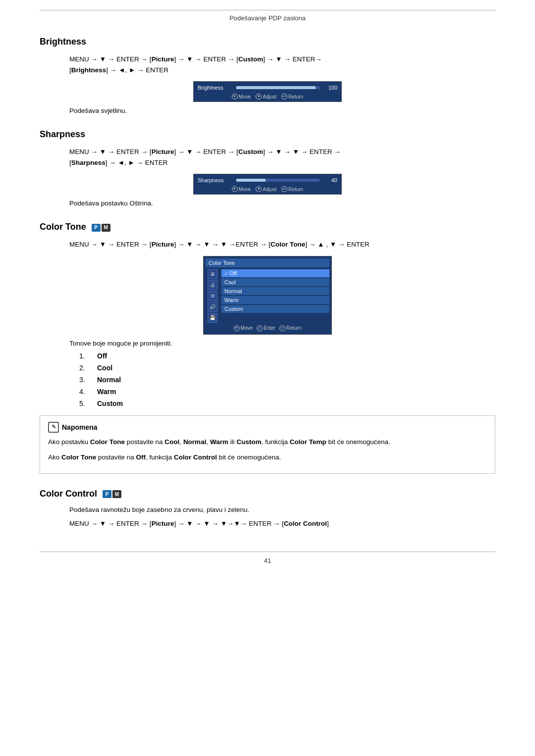 Image resolution: width=535 pixels, height=756 pixels. Describe the element at coordinates (292, 189) in the screenshot. I see `sharpness-ctrl-return: ↩ Return` at that location.